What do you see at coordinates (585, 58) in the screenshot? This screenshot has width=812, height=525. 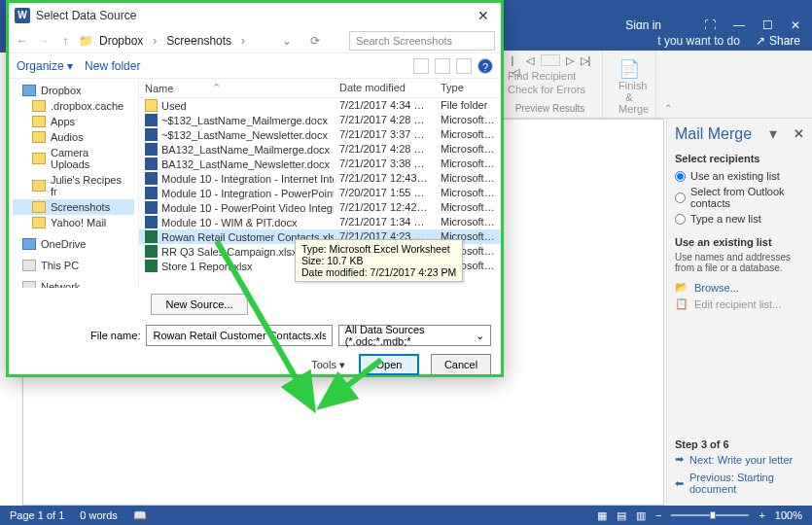 I see `last-record-icon: ▷|` at bounding box center [585, 58].